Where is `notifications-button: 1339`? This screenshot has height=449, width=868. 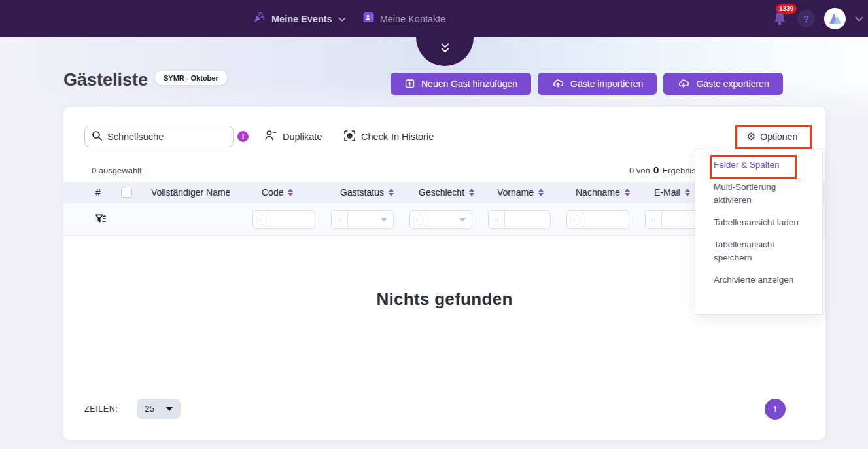 notifications-button: 1339 is located at coordinates (780, 19).